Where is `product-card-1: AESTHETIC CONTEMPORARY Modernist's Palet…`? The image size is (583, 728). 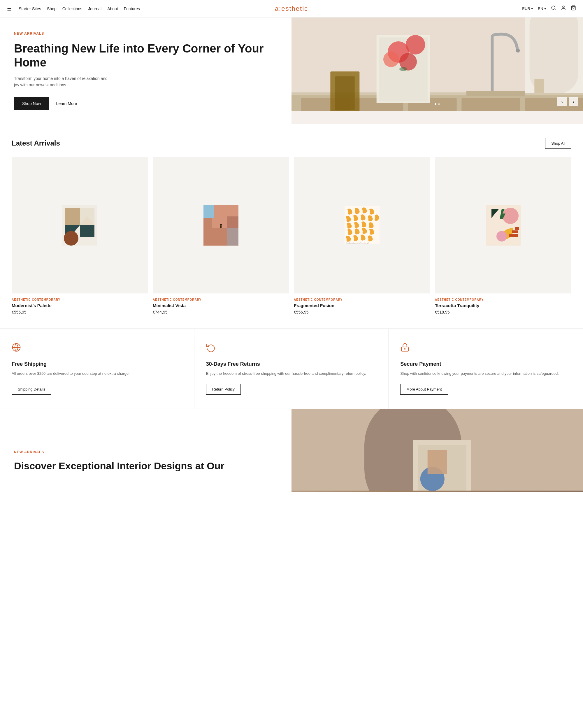
product-card-1: AESTHETIC CONTEMPORARY Modernist's Palet… is located at coordinates (80, 236).